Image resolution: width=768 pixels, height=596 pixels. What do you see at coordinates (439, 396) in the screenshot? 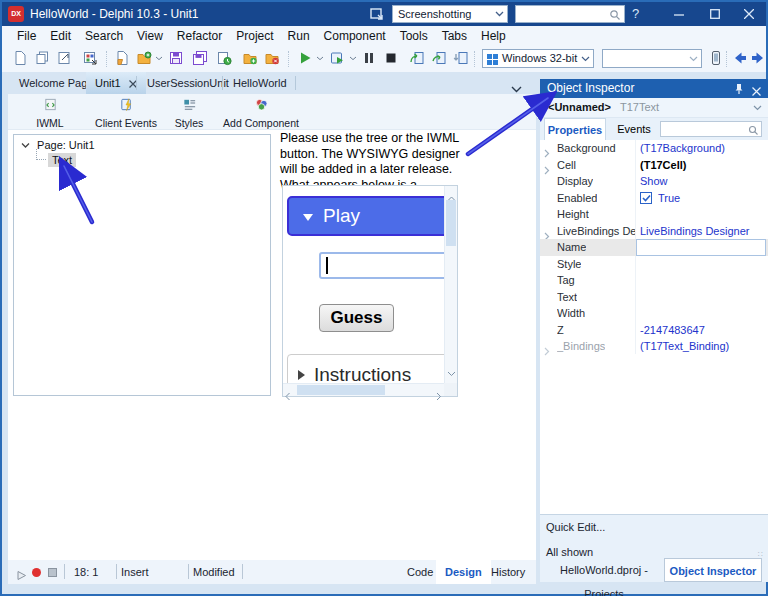
I see `scroll-right-icon` at bounding box center [439, 396].